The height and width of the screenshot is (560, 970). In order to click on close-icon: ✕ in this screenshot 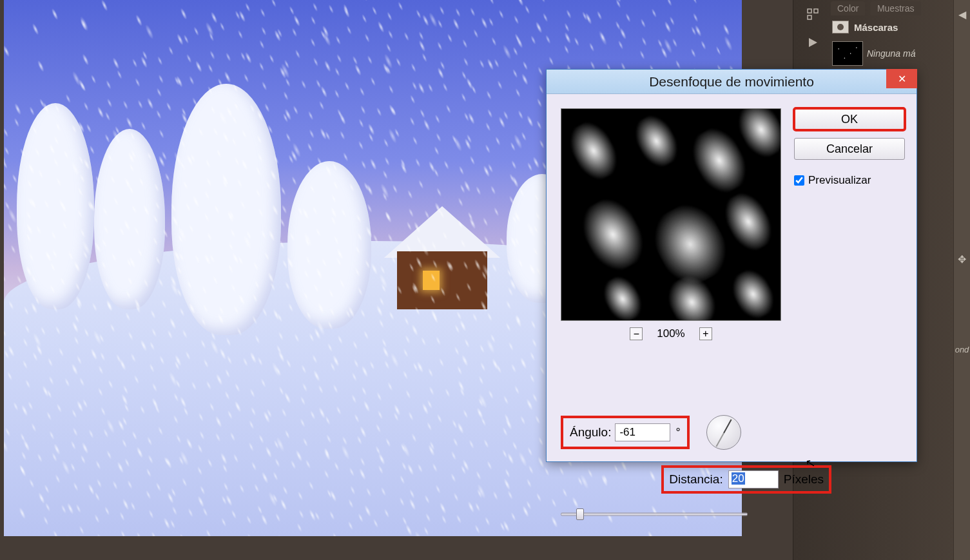, I will do `click(902, 79)`.